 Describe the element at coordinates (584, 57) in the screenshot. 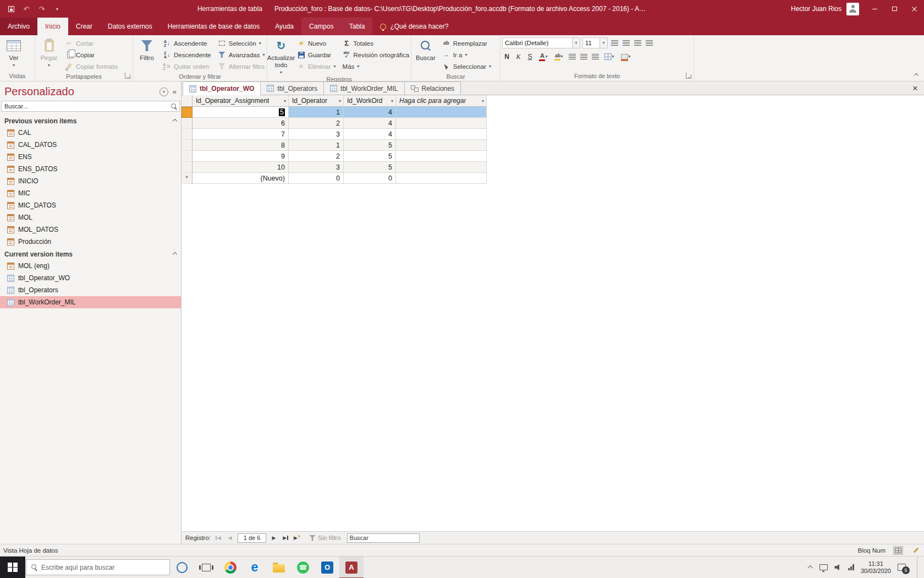

I see `align-center-button` at that location.